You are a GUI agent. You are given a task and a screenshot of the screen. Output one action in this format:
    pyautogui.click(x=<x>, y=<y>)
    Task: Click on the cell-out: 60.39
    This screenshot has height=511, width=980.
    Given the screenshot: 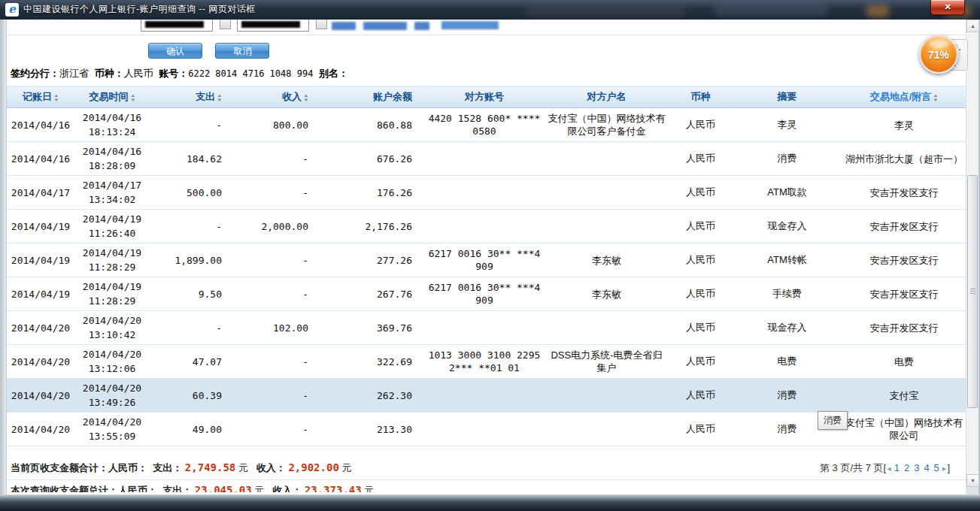 What is the action you would take?
    pyautogui.click(x=191, y=395)
    